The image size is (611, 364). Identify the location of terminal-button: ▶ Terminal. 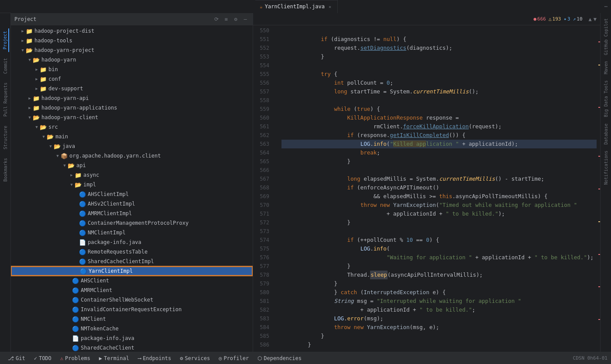
(114, 358).